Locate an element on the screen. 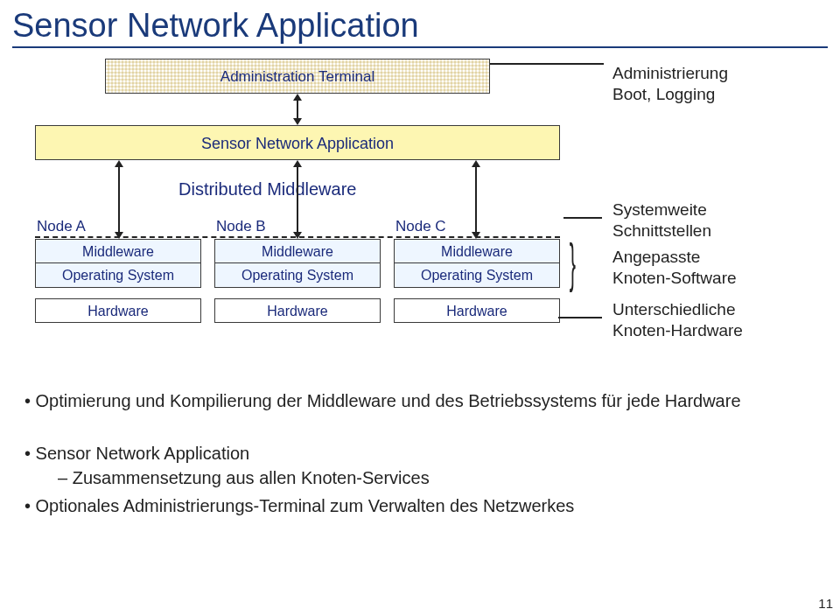 The height and width of the screenshot is (616, 840). annot-admin: AdministrierungBoot, Logging is located at coordinates (670, 84).